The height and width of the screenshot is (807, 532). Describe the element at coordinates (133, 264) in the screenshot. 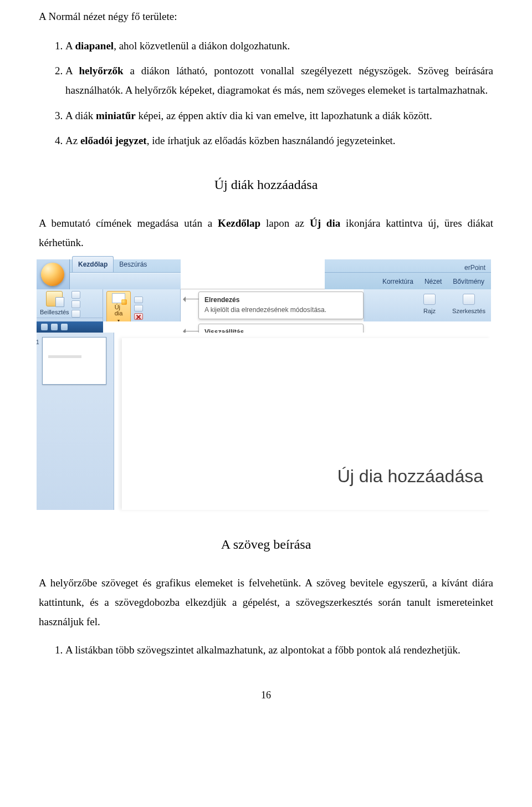

I see `tab-insert: Beszúrás` at that location.